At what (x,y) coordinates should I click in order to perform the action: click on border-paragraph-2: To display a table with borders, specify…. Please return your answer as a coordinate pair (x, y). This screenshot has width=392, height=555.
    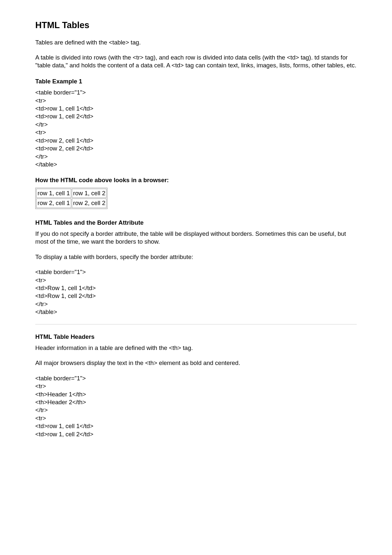
    Looking at the image, I should click on (196, 257).